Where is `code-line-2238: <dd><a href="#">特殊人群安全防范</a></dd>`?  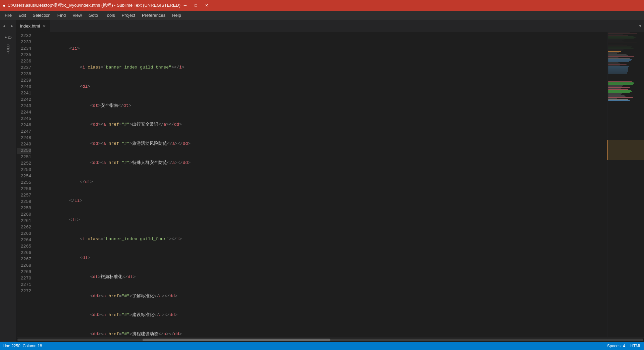
code-line-2238: <dd><a href="#">特殊人群安全防范</a></dd> is located at coordinates (323, 163).